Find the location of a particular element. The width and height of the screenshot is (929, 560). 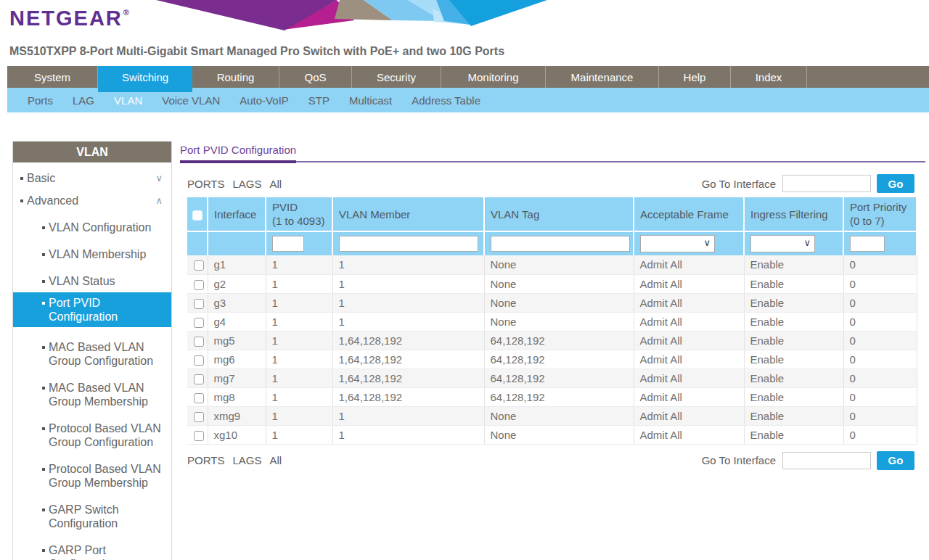

sidebar-item-label: Advanced is located at coordinates (52, 200).